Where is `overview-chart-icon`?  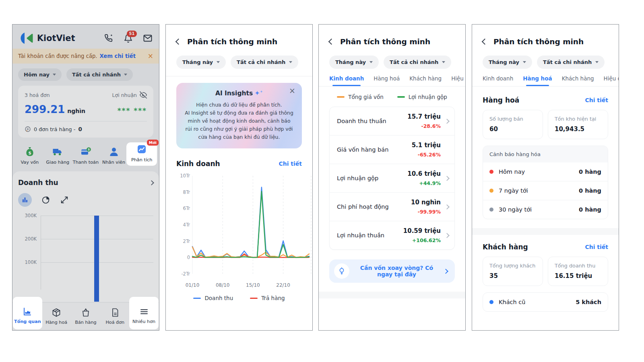 overview-chart-icon is located at coordinates (27, 312).